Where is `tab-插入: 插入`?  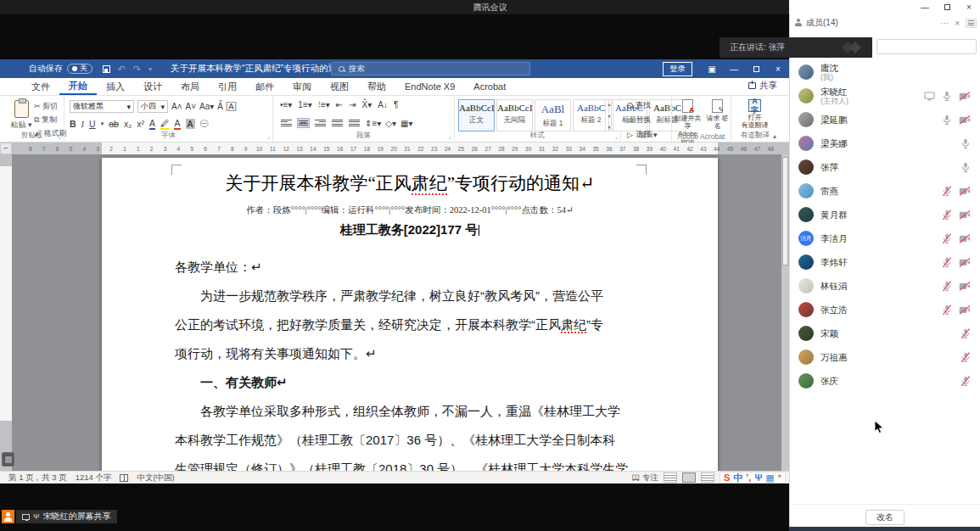 tab-插入: 插入 is located at coordinates (115, 87).